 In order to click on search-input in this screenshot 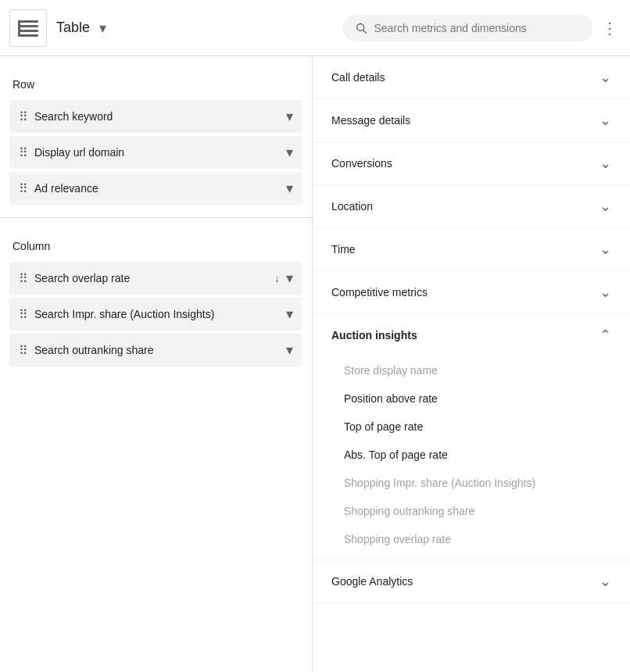, I will do `click(477, 28)`.